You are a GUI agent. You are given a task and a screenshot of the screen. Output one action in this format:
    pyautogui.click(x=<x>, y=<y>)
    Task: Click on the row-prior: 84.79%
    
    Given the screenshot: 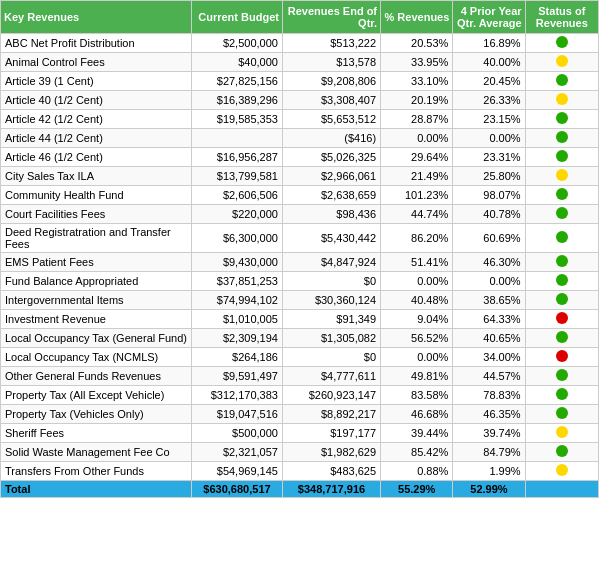 What is the action you would take?
    pyautogui.click(x=489, y=452)
    